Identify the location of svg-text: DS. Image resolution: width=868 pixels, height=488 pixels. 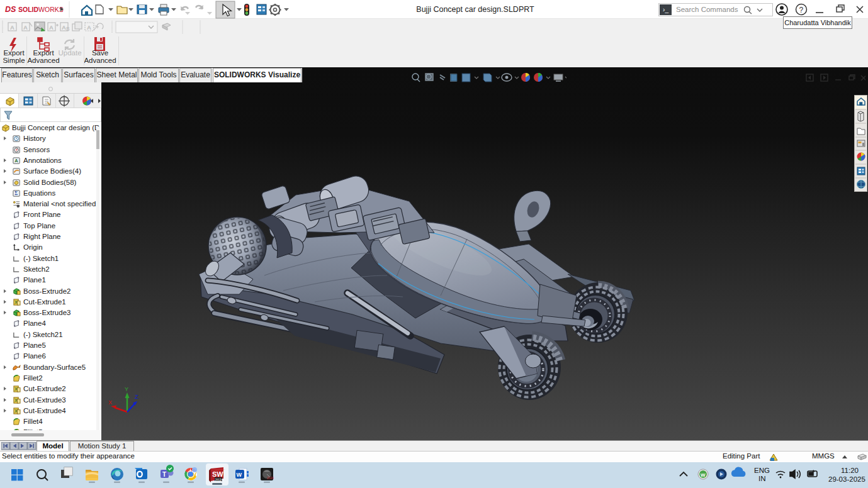
(11, 9).